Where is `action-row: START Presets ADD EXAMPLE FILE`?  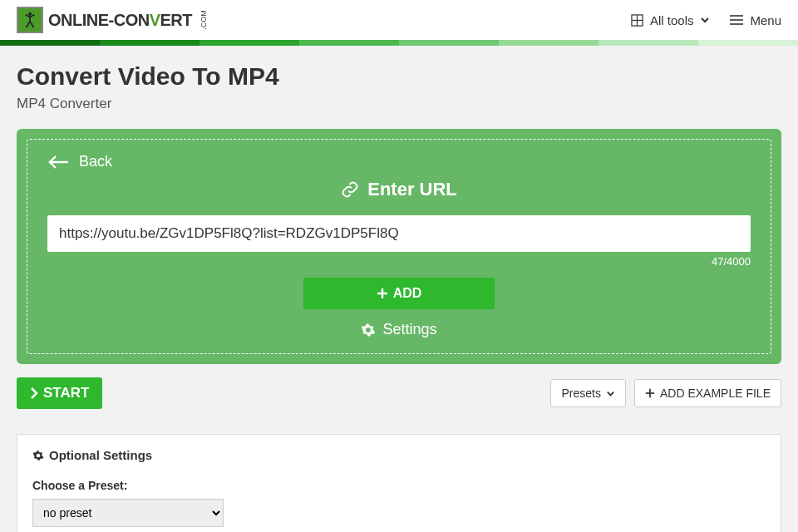 action-row: START Presets ADD EXAMPLE FILE is located at coordinates (399, 393).